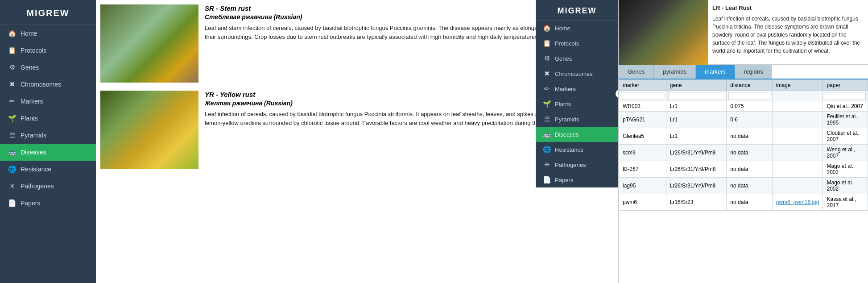  What do you see at coordinates (643, 170) in the screenshot?
I see `cell-marker-4: IB-267` at bounding box center [643, 170].